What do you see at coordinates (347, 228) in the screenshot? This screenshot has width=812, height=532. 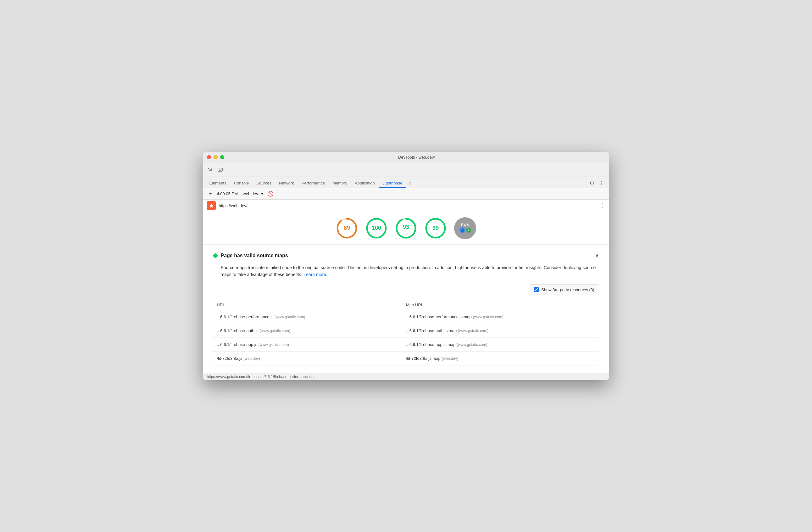 I see `score-performance-value: 89` at bounding box center [347, 228].